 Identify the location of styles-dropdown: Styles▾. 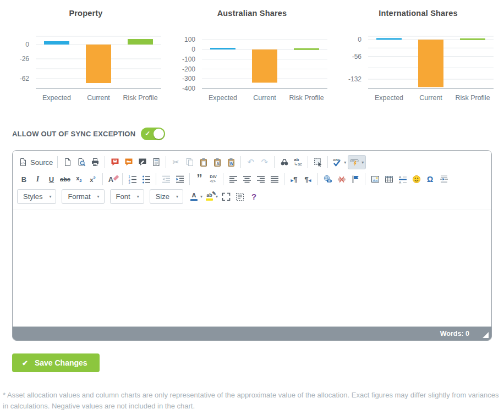
(36, 197).